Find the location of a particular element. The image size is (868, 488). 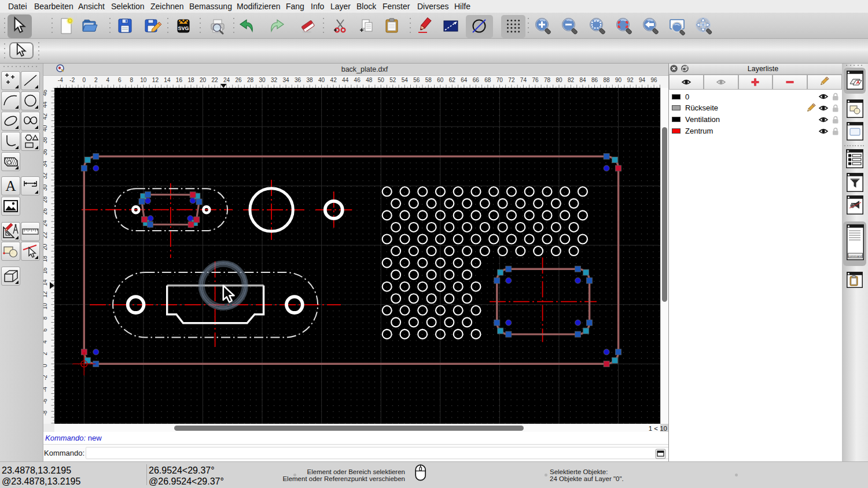

svg-text: 92 is located at coordinates (631, 80).